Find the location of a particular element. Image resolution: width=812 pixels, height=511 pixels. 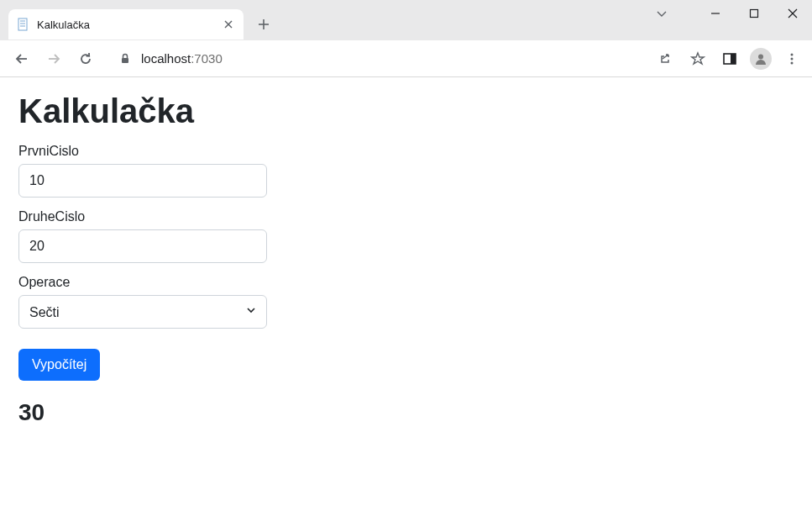

tab-title: Kalkulačka is located at coordinates (129, 25).